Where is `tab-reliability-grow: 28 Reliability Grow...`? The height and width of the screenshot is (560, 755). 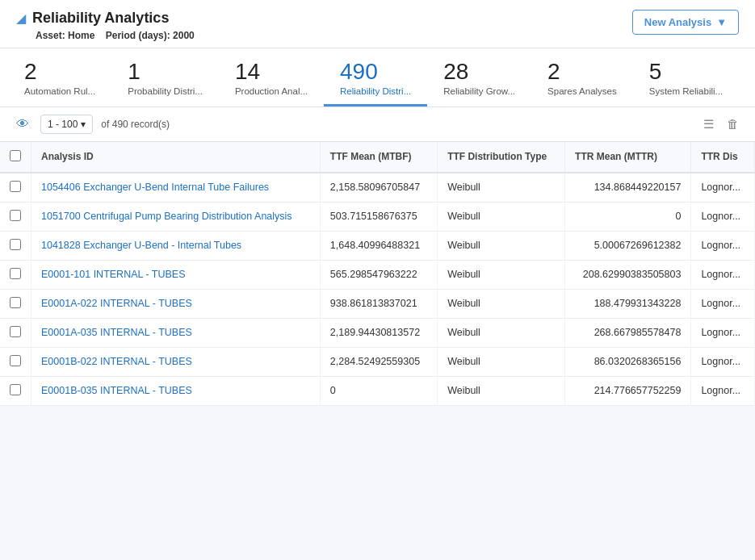
tab-reliability-grow: 28 Reliability Grow... is located at coordinates (480, 77).